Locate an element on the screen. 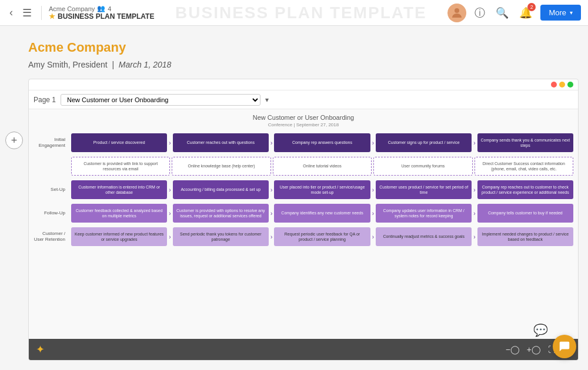 Image resolution: width=588 pixels, height=370 pixels. minimize-window-icon is located at coordinates (562, 85).